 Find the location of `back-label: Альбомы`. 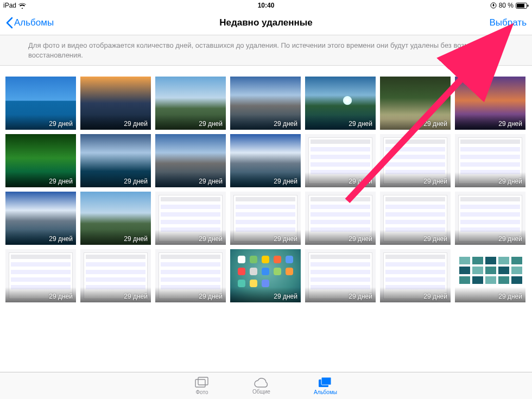

back-label: Альбомы is located at coordinates (34, 23).